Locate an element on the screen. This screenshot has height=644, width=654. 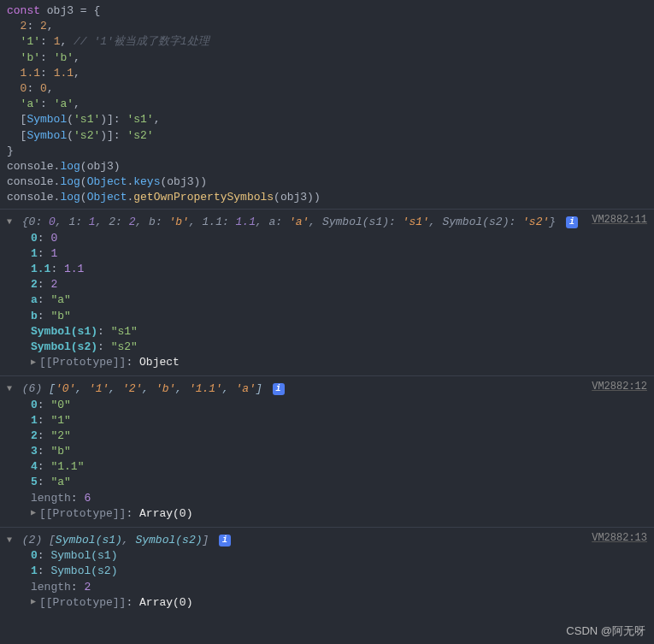
array-summary: ['0', '1', '2', 'b', '1.1', 'a'] is located at coordinates (156, 388).